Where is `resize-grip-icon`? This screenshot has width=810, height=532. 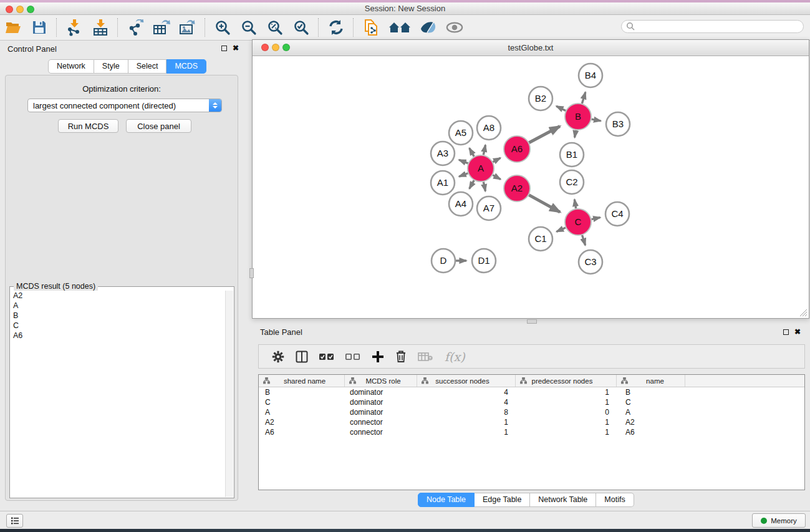
resize-grip-icon is located at coordinates (803, 313).